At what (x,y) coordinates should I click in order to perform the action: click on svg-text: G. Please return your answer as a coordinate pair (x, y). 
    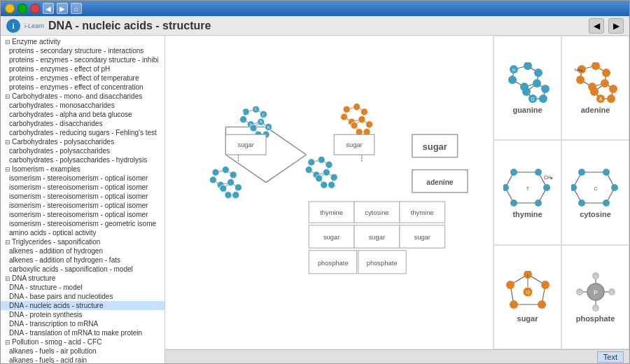
    Looking at the image, I should click on (532, 99).